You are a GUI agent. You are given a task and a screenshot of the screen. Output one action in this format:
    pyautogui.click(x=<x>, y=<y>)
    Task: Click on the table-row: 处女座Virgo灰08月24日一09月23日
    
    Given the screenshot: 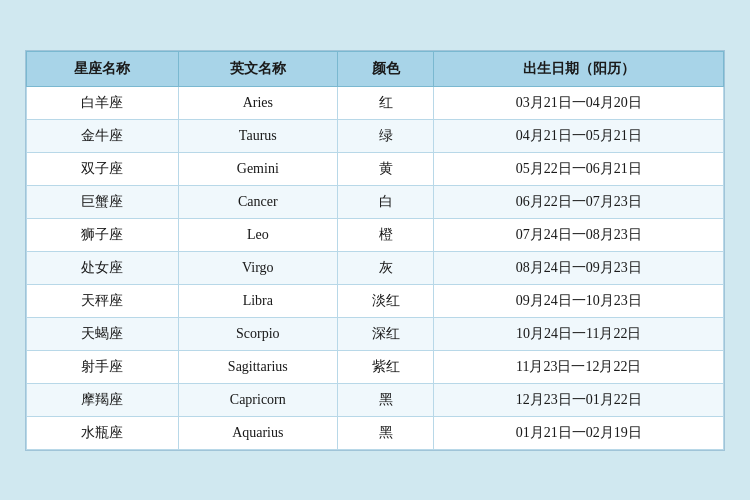 What is the action you would take?
    pyautogui.click(x=376, y=268)
    